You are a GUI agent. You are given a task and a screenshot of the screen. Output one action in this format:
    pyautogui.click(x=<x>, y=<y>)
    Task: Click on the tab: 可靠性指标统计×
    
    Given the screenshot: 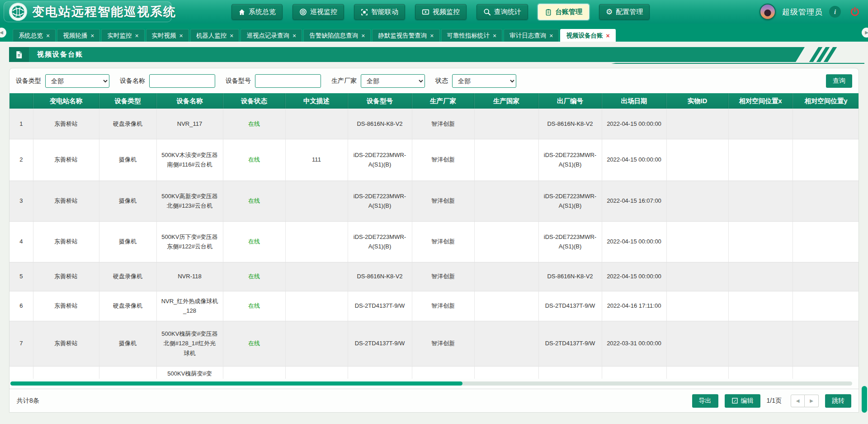 What is the action you would take?
    pyautogui.click(x=472, y=35)
    